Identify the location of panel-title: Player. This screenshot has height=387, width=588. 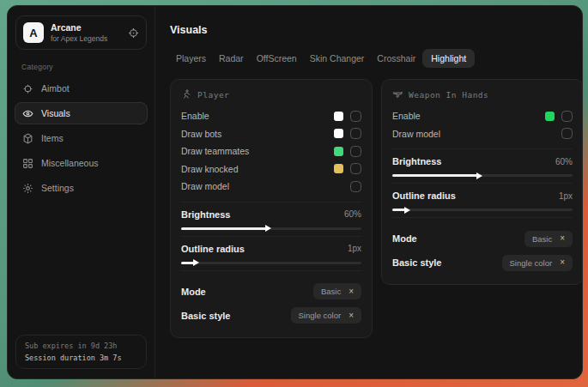
(213, 94).